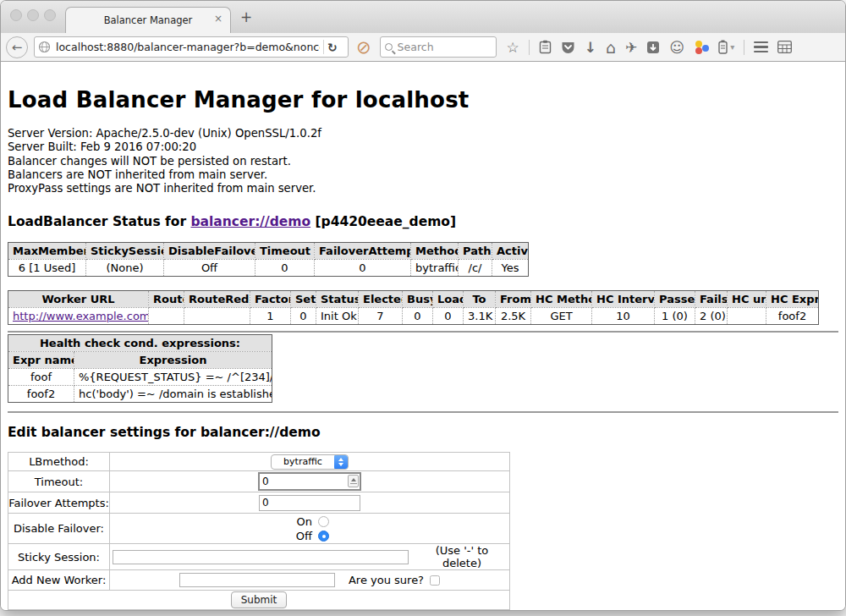  I want to click on menu-icon, so click(761, 47).